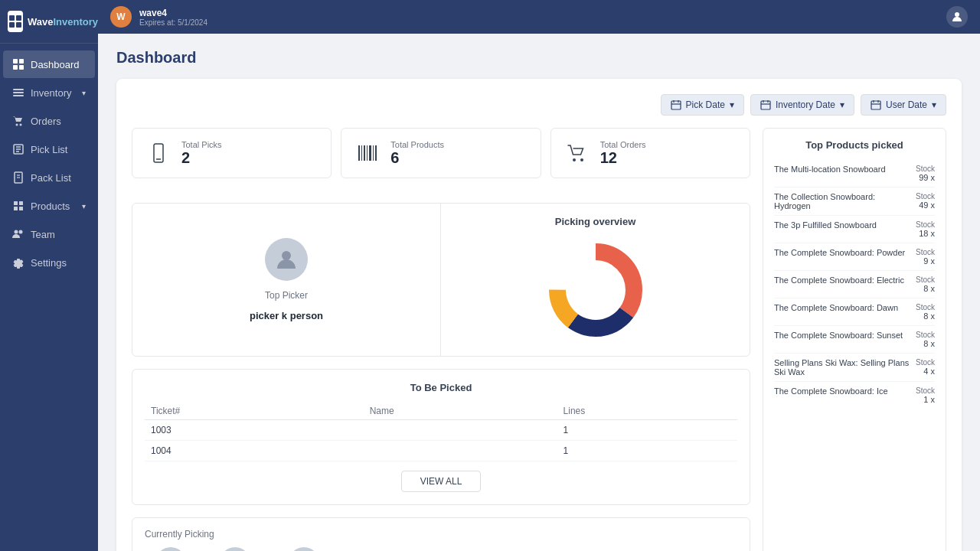 The height and width of the screenshot is (551, 980). Describe the element at coordinates (49, 93) in the screenshot. I see `sidebar-item-inventory: Inventory ▾` at that location.